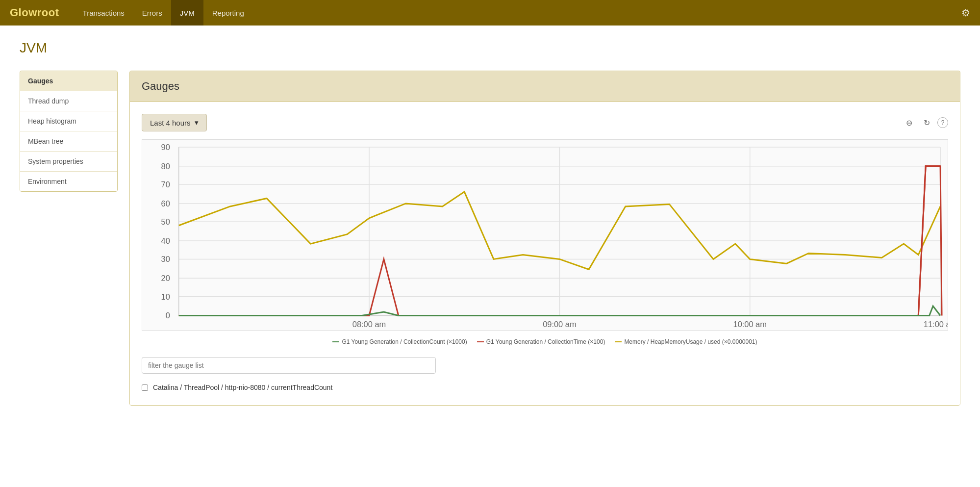 This screenshot has height=487, width=980. Describe the element at coordinates (545, 387) in the screenshot. I see `gauge-item: Catalina / ThreadPool / http-nio-8080 / …` at that location.